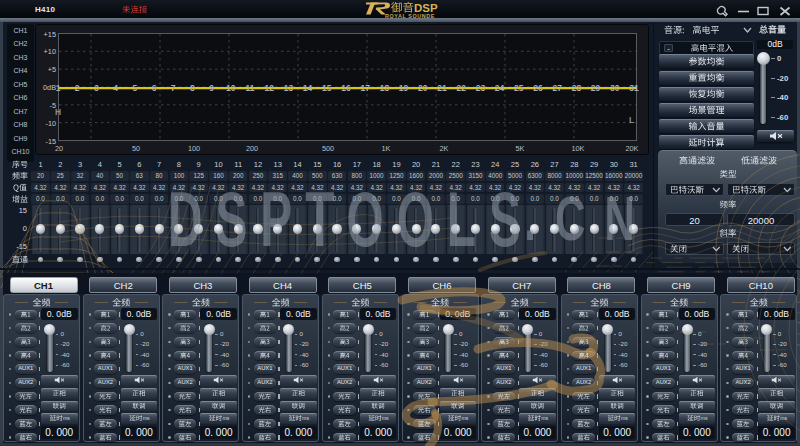  What do you see at coordinates (346, 88) in the screenshot?
I see `svg-text: 16` at bounding box center [346, 88].